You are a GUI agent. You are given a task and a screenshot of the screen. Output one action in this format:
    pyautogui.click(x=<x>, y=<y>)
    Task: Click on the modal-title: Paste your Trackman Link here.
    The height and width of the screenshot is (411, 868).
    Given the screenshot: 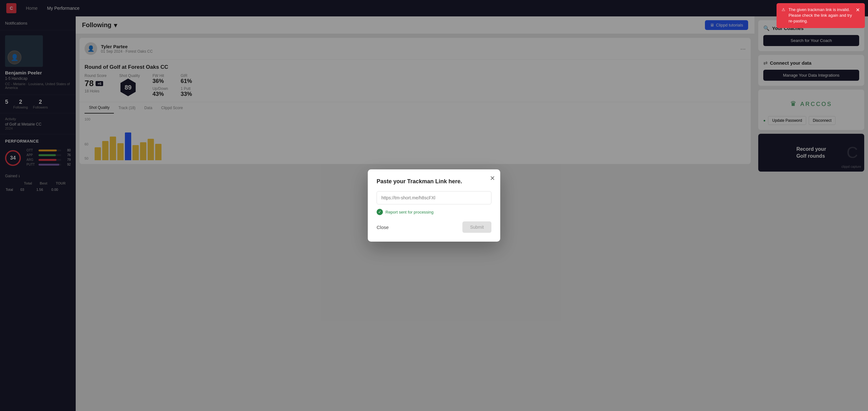 What is the action you would take?
    pyautogui.click(x=434, y=182)
    